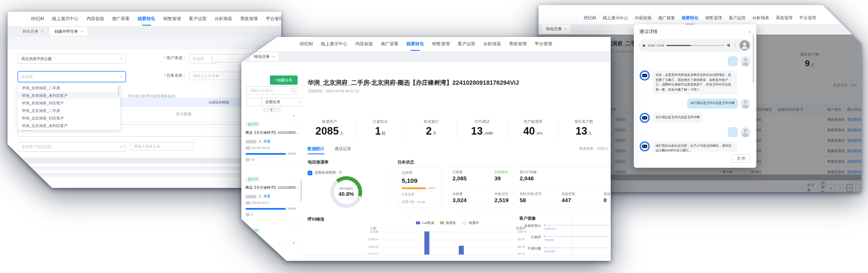 This screenshot has height=273, width=868. What do you see at coordinates (695, 82) in the screenshot?
I see `chat-message: 你好，这里是华润置地在京南开发的北京润府项目，且自建了万象汇，现在推出了新的政策…` at bounding box center [695, 82].